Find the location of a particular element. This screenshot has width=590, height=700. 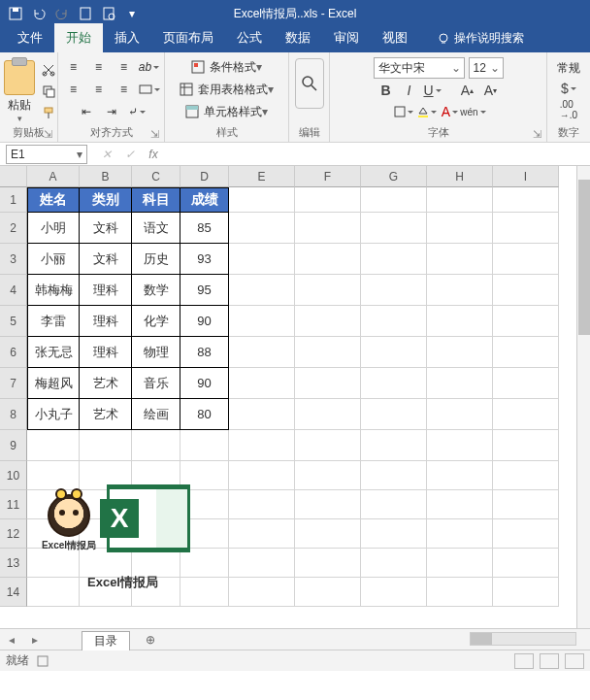

open-file-icon is located at coordinates (109, 14).